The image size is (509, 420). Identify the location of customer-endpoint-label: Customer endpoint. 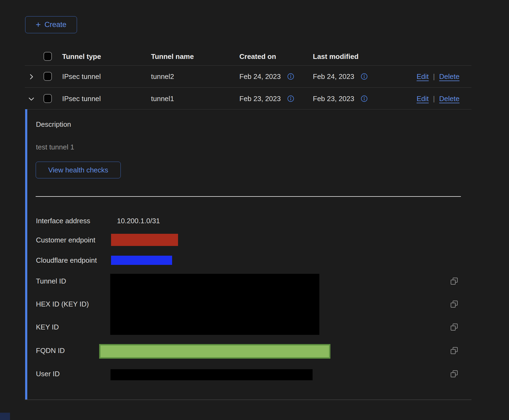
(66, 240).